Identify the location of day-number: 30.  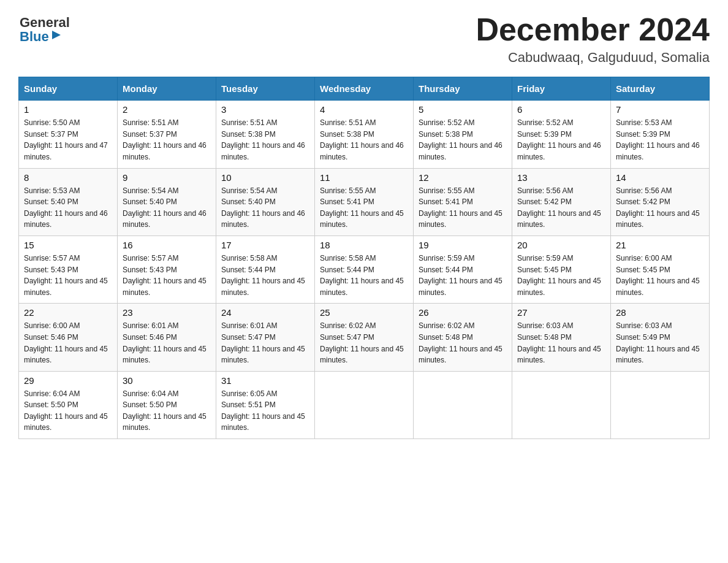
(167, 380).